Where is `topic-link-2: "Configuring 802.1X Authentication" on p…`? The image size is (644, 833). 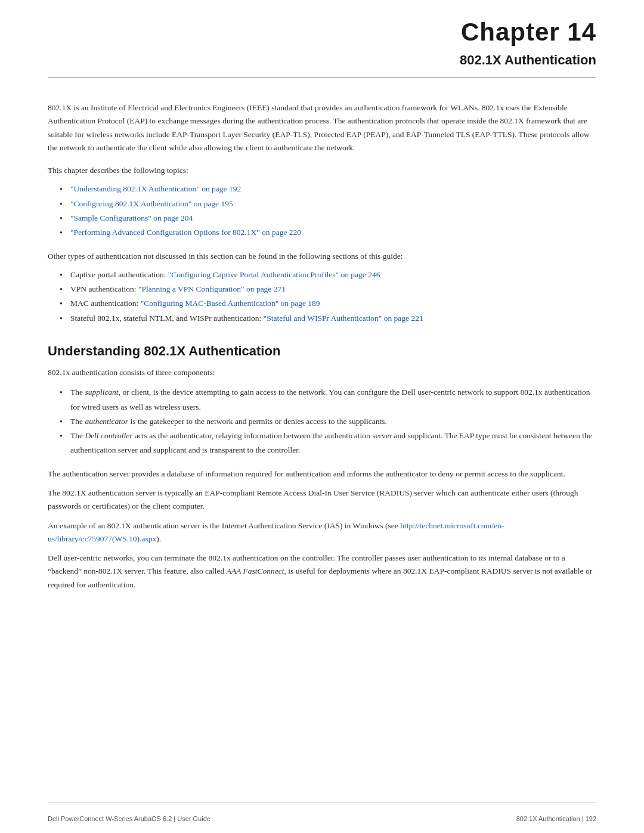
topic-link-2: "Configuring 802.1X Authentication" on p… is located at coordinates (151, 204).